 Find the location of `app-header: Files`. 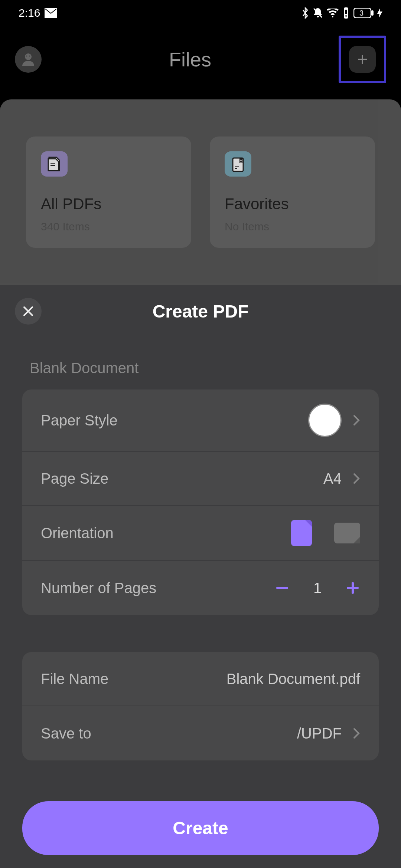

app-header: Files is located at coordinates (200, 59).